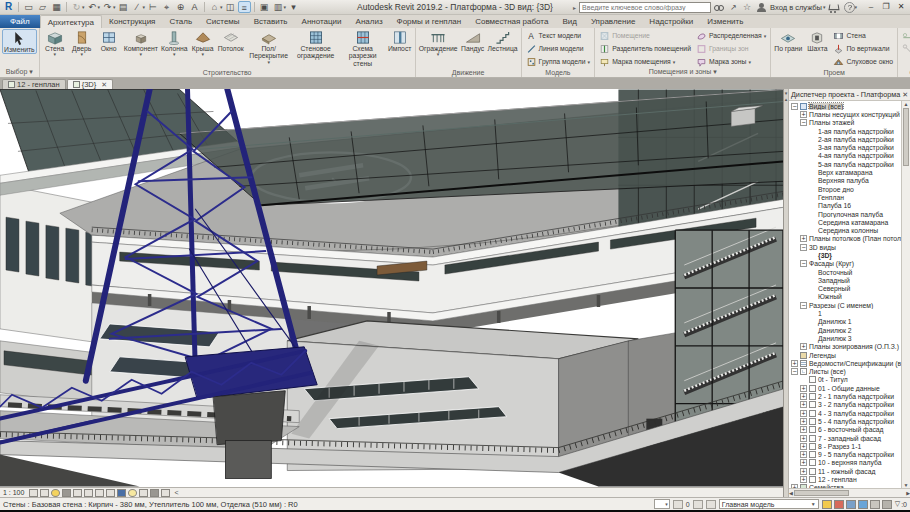 Image resolution: width=910 pixels, height=512 pixels. Describe the element at coordinates (845, 147) in the screenshot. I see `tree-item: 3-ая палуба надстройки` at that location.